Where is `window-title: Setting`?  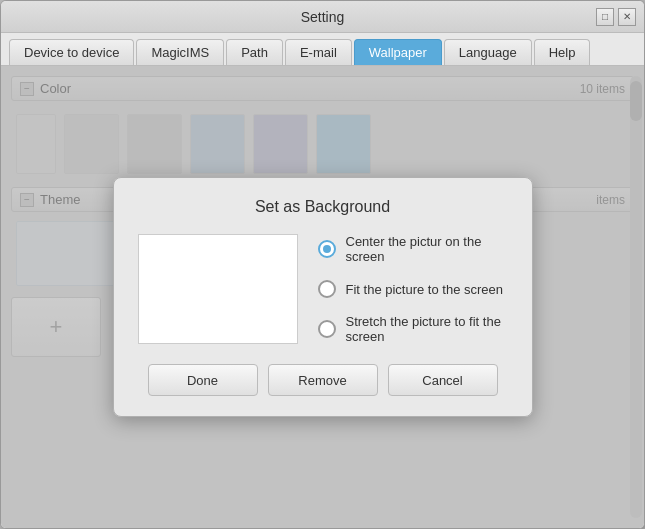 window-title: Setting is located at coordinates (323, 17).